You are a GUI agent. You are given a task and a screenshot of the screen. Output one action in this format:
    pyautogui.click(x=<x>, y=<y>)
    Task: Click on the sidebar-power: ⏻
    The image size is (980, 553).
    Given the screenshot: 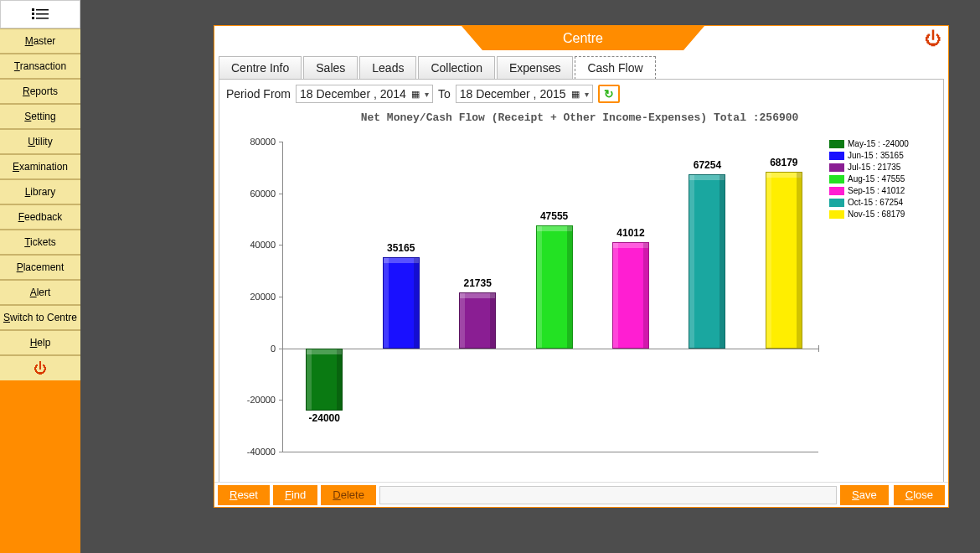 What is the action you would take?
    pyautogui.click(x=40, y=368)
    